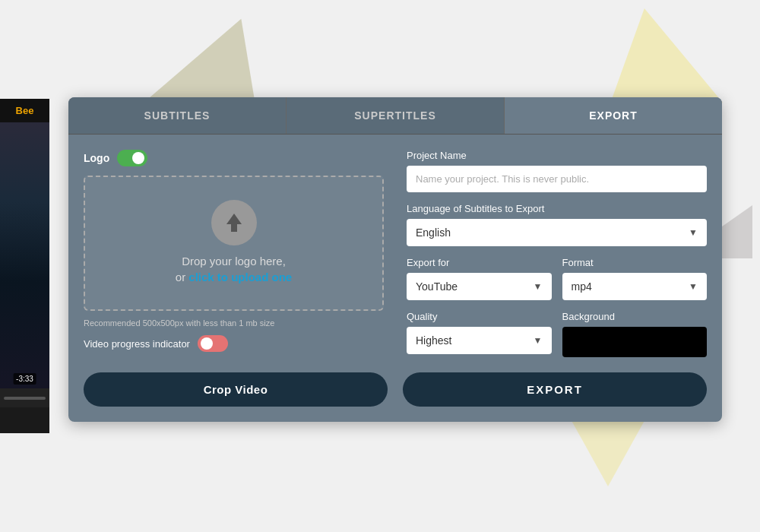  Describe the element at coordinates (132, 158) in the screenshot. I see `logo-toggle-slider` at that location.